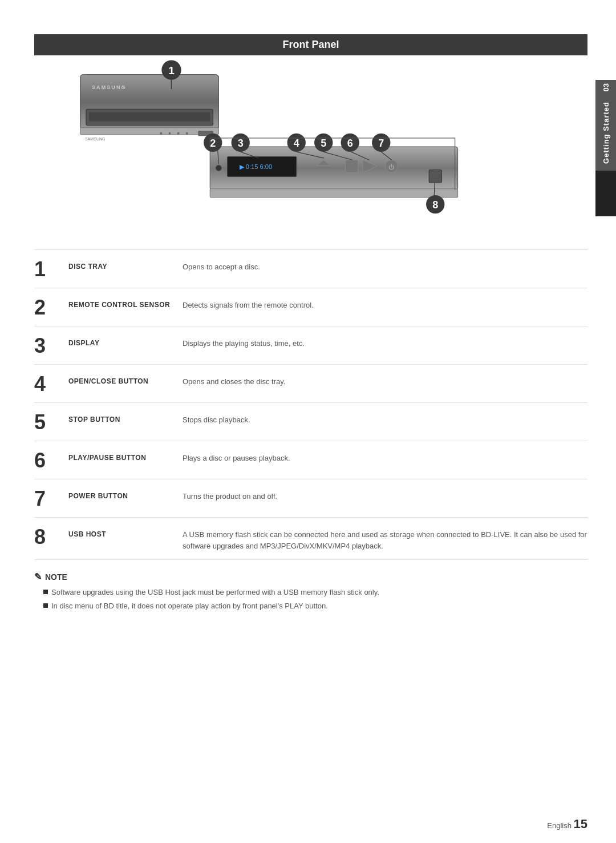 This screenshot has width=616, height=843. What do you see at coordinates (385, 418) in the screenshot?
I see `item-description: Stops disc playback.` at bounding box center [385, 418].